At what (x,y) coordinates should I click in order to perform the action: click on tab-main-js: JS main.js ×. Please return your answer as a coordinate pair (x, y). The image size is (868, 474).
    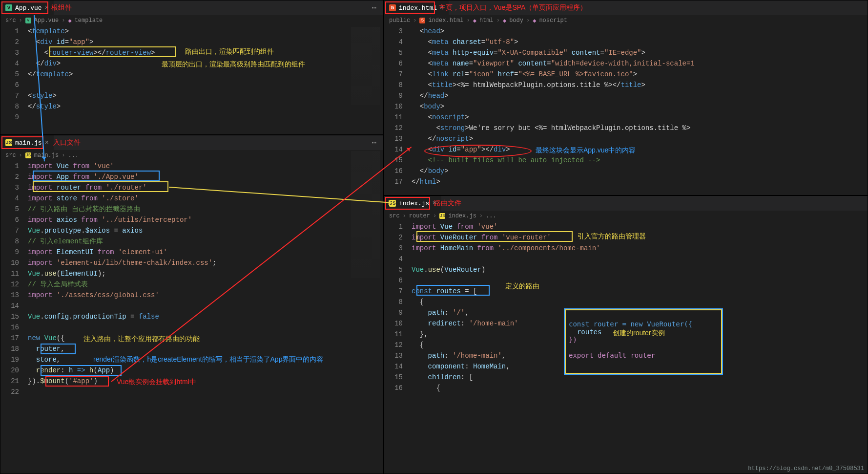
    Looking at the image, I should click on (27, 143).